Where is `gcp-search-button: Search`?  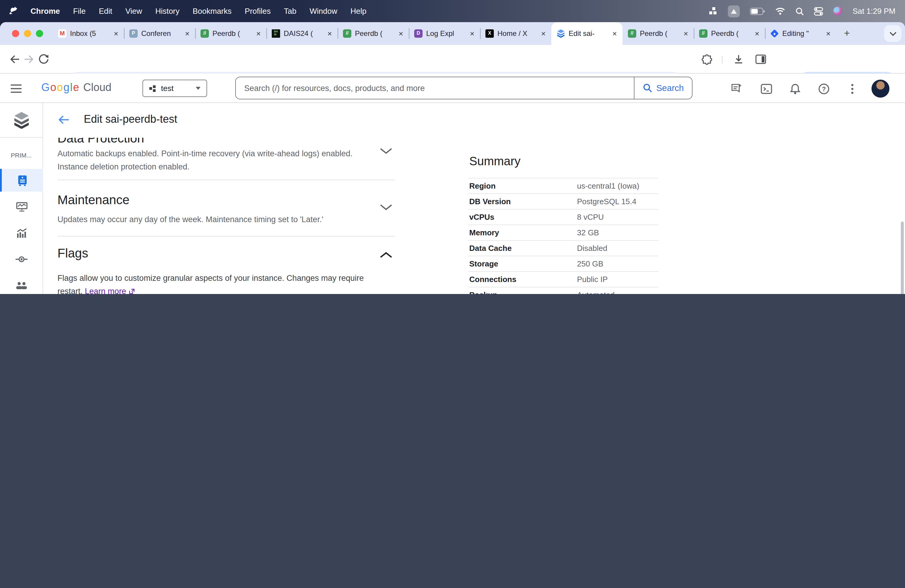 gcp-search-button: Search is located at coordinates (663, 88).